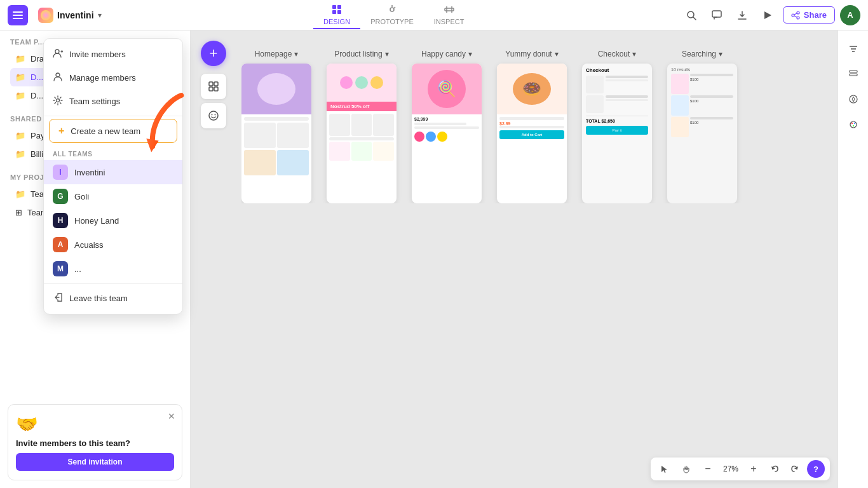 The height and width of the screenshot is (488, 868). Describe the element at coordinates (113, 55) in the screenshot. I see `invite-members-item: Invite members` at that location.